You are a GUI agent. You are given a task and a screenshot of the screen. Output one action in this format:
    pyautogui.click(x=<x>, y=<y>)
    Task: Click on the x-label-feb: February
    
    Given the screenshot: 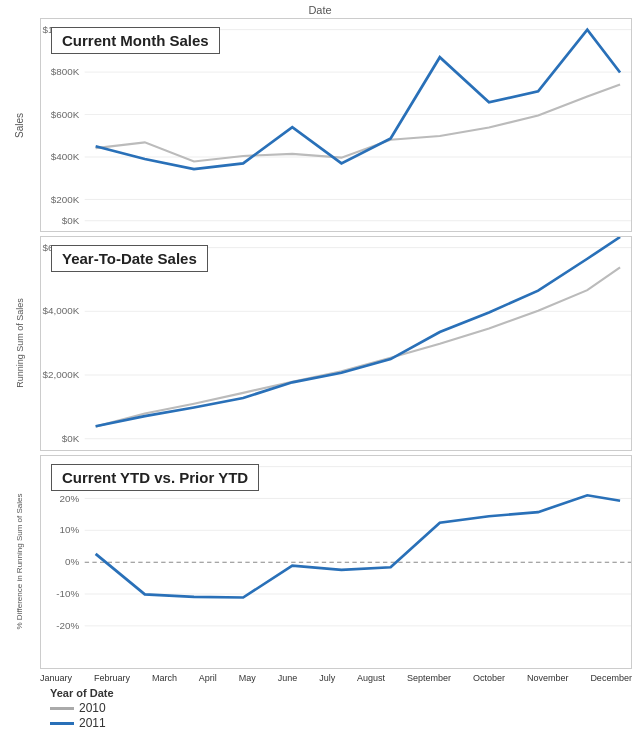 What is the action you would take?
    pyautogui.click(x=112, y=678)
    